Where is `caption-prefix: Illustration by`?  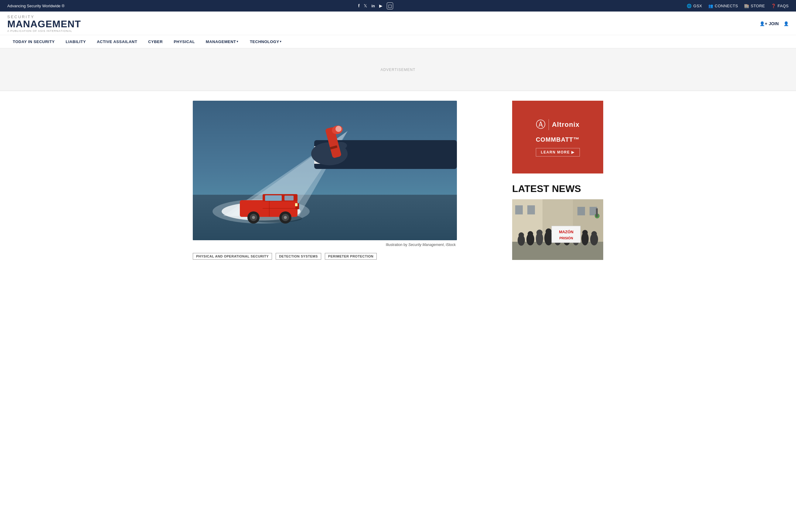
caption-prefix: Illustration by is located at coordinates (397, 245).